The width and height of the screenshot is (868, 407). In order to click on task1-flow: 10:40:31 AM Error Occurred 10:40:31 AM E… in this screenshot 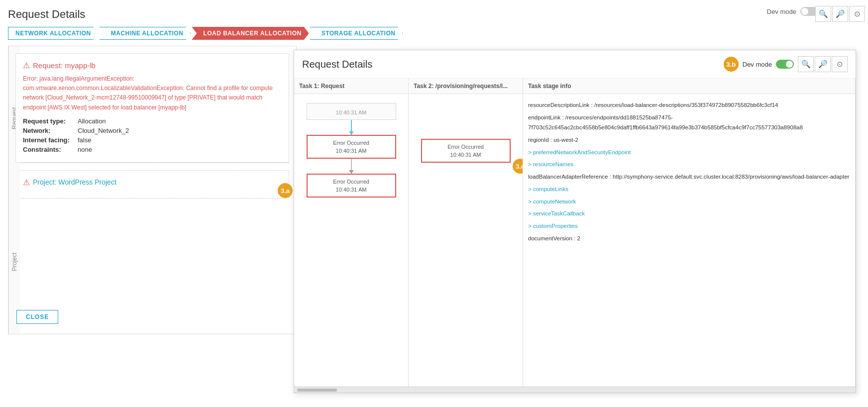, I will do `click(351, 148)`.